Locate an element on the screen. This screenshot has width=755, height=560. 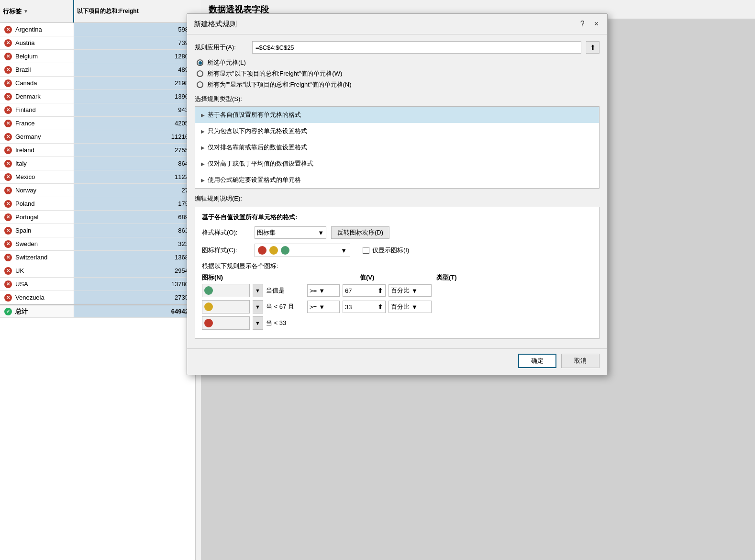
upload-icon: ⬆ is located at coordinates (593, 47).